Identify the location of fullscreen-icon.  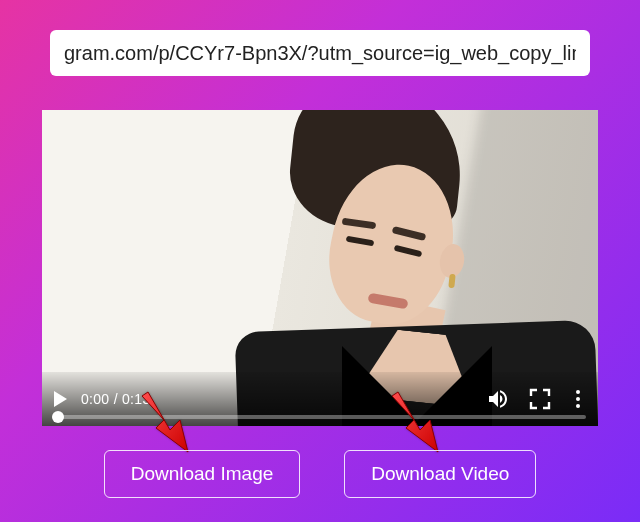
(540, 399).